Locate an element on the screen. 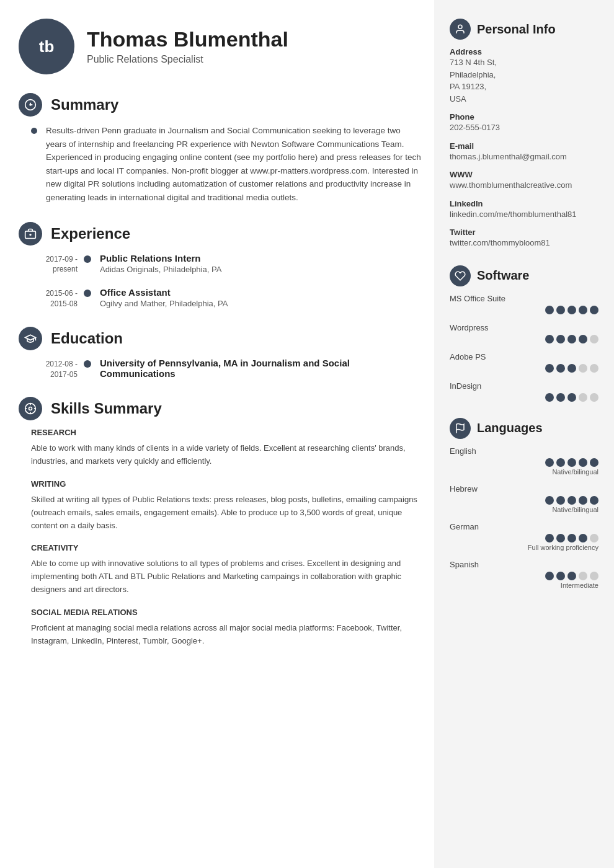 The image size is (614, 868). candidate-title: Public Relations Specialist is located at coordinates (187, 60).